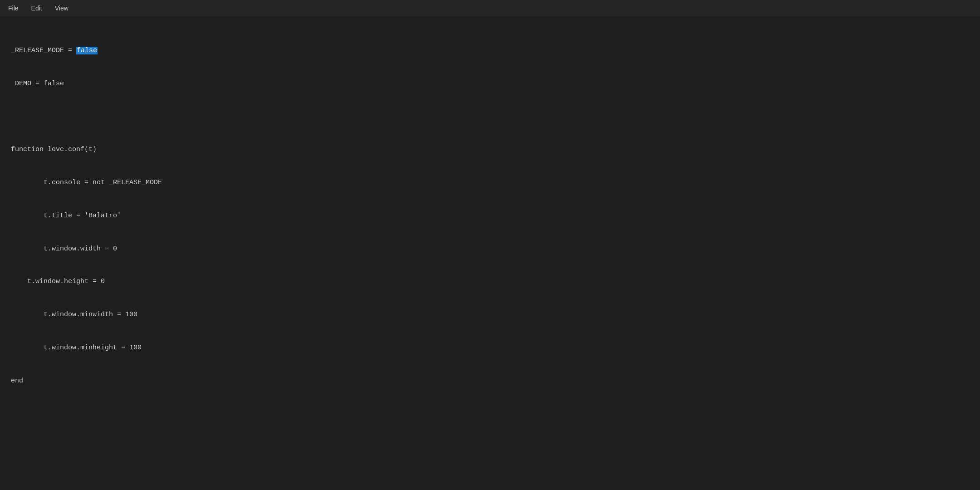 This screenshot has height=490, width=980. What do you see at coordinates (490, 282) in the screenshot?
I see `code-line-8: t.window.height = 0` at bounding box center [490, 282].